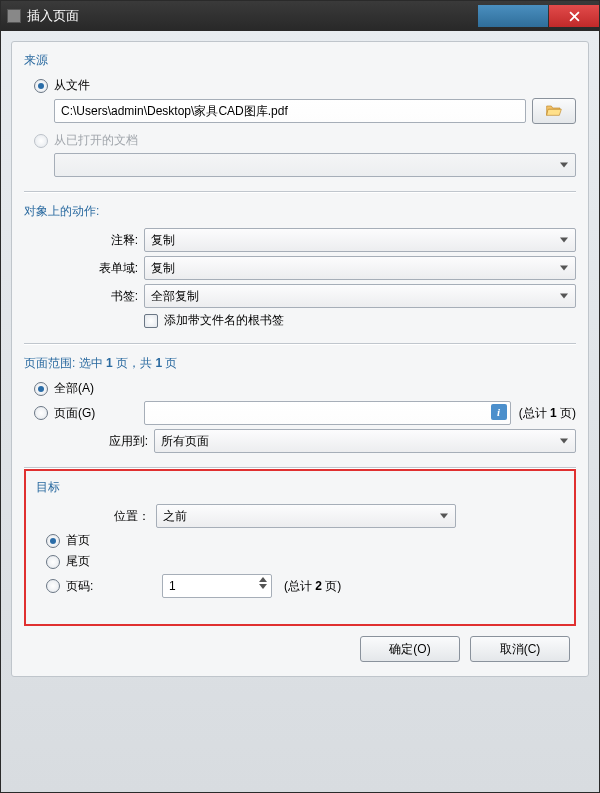 The height and width of the screenshot is (793, 600). What do you see at coordinates (53, 586) in the screenshot?
I see `radio-page-number` at bounding box center [53, 586].